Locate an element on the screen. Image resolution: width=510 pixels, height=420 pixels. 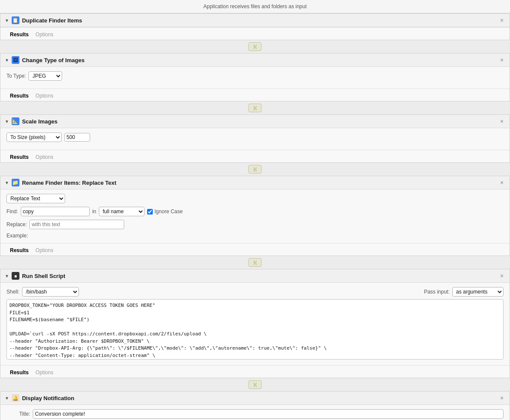
connector-arrow-4: ⟩⟨ is located at coordinates (255, 262).